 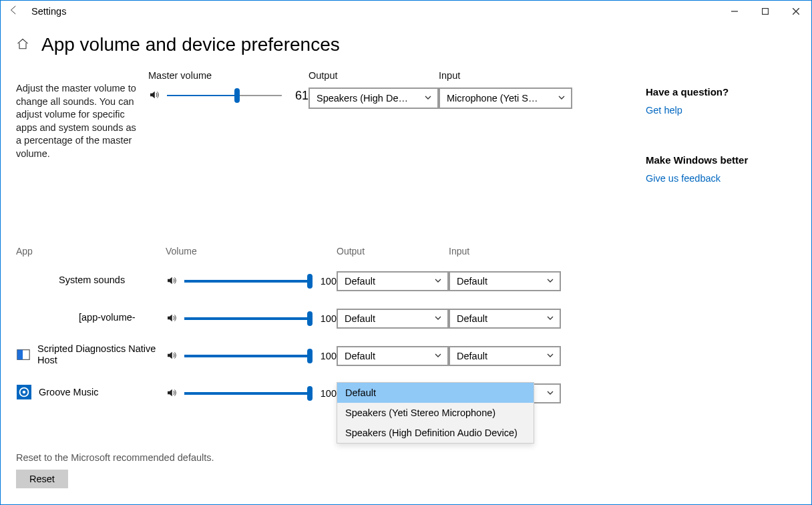 What do you see at coordinates (683, 178) in the screenshot?
I see `give-feedback-link: Give us feedback` at bounding box center [683, 178].